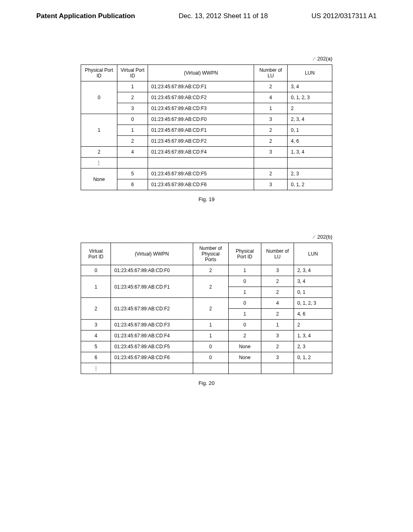  What do you see at coordinates (206, 141) in the screenshot?
I see `table-row: 201:23:45:67:89:AB:CD:F224, 6` at bounding box center [206, 141].